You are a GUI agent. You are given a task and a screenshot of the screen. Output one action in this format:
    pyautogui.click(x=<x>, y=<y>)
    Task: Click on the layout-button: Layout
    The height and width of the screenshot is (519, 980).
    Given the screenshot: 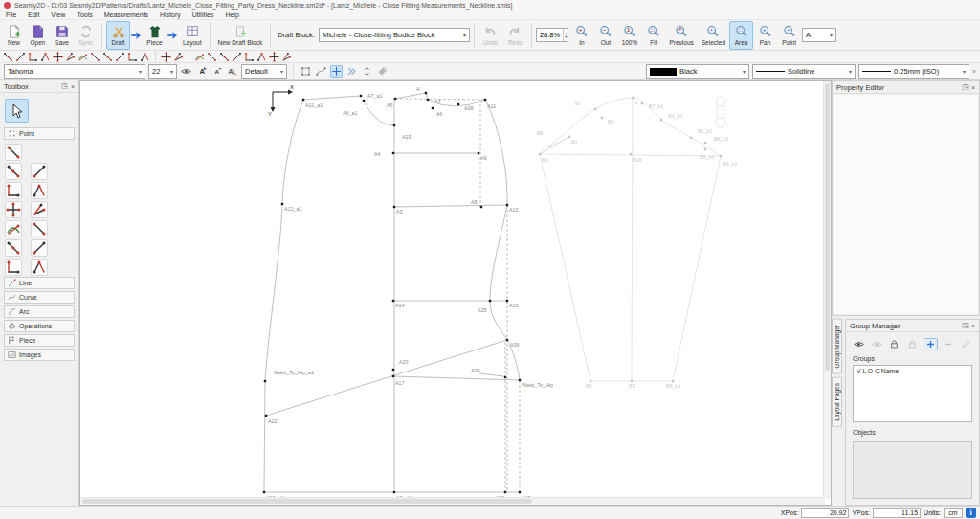 What is the action you would take?
    pyautogui.click(x=192, y=35)
    